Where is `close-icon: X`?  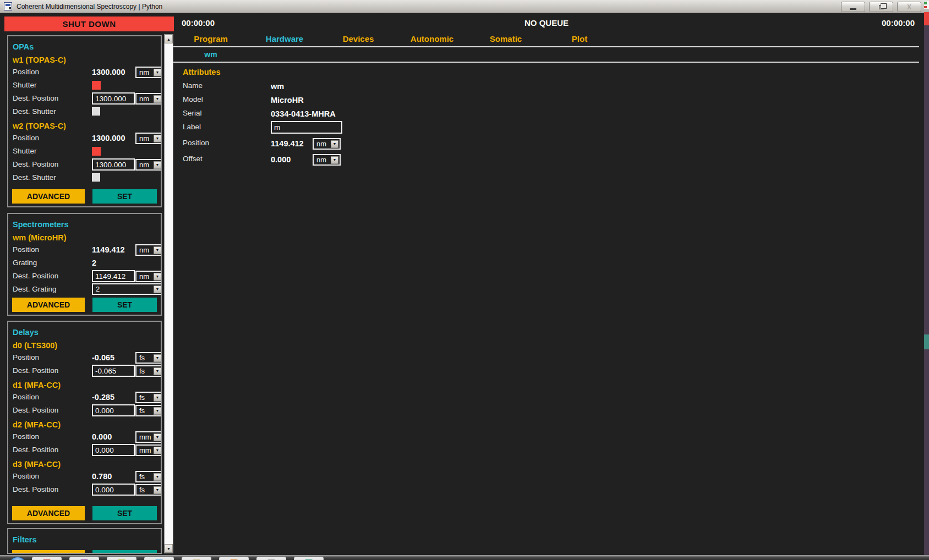
close-icon: X is located at coordinates (909, 7).